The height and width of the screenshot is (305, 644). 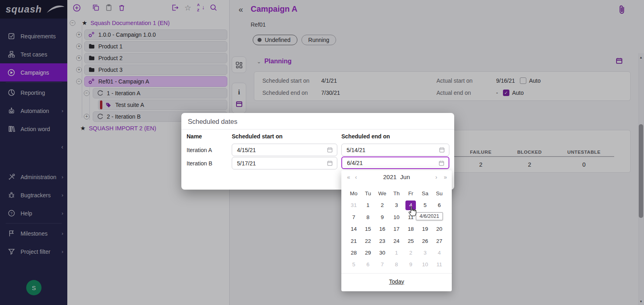 What do you see at coordinates (354, 229) in the screenshot?
I see `day-cell: 14` at bounding box center [354, 229].